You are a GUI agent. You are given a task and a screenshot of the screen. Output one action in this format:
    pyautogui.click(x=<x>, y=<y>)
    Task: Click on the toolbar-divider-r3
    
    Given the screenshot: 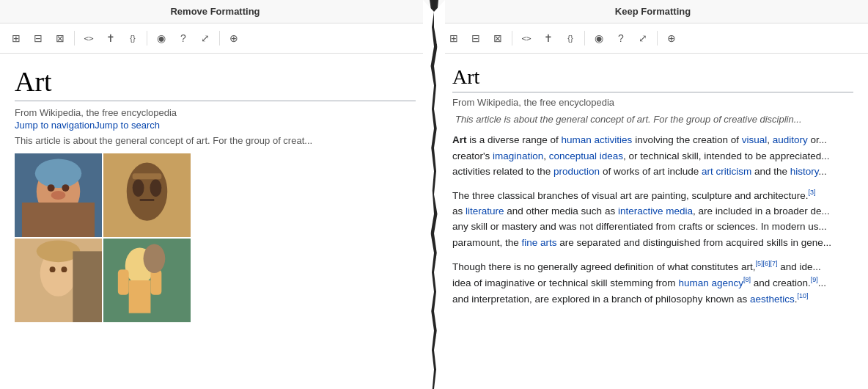 What is the action you would take?
    pyautogui.click(x=657, y=38)
    